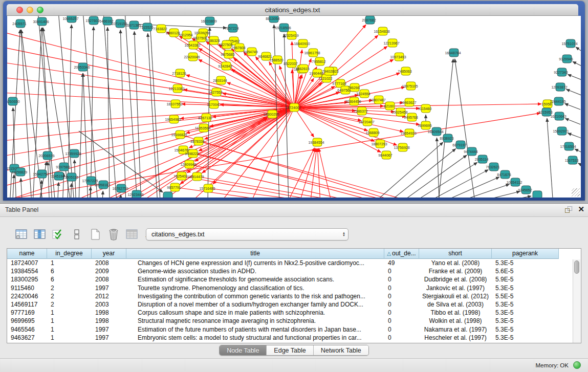  I want to click on create-table-icon, so click(95, 234).